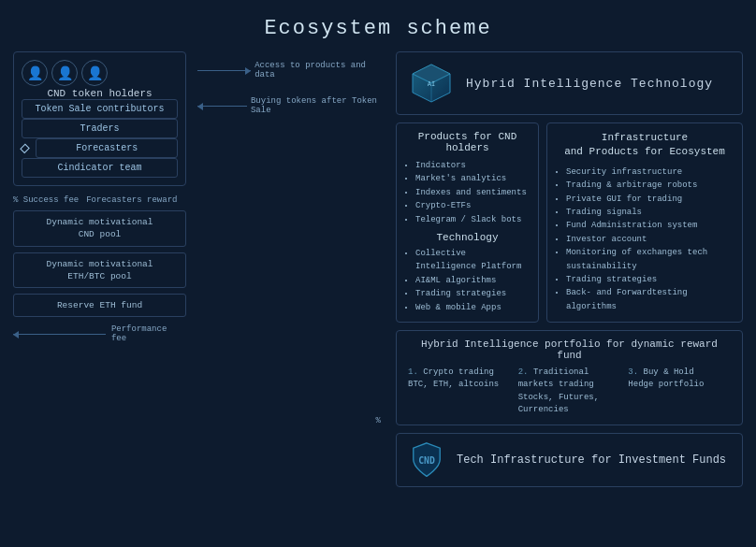 This screenshot has width=756, height=547. Describe the element at coordinates (99, 334) in the screenshot. I see `perf-fee-row: Performance fee` at that location.